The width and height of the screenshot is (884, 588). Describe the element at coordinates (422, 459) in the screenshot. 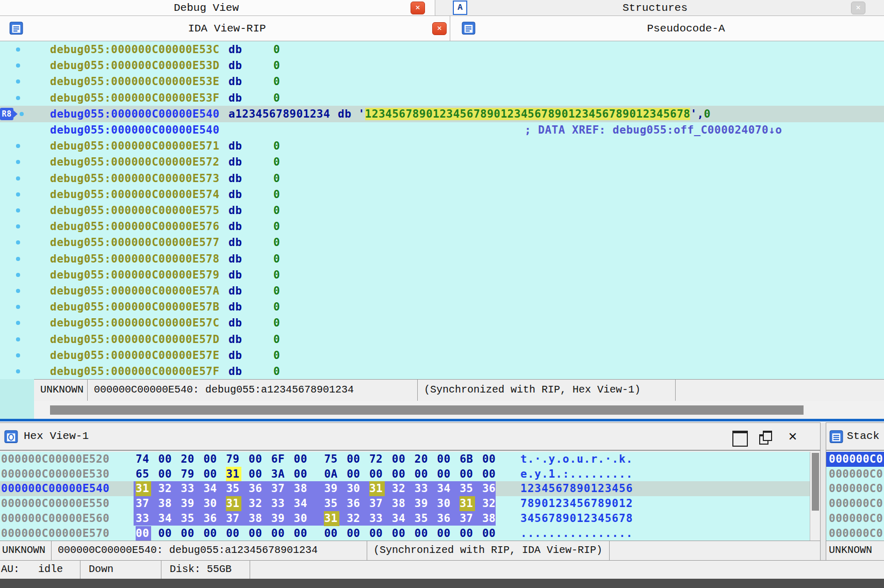

I see `hex-byte: 20` at that location.